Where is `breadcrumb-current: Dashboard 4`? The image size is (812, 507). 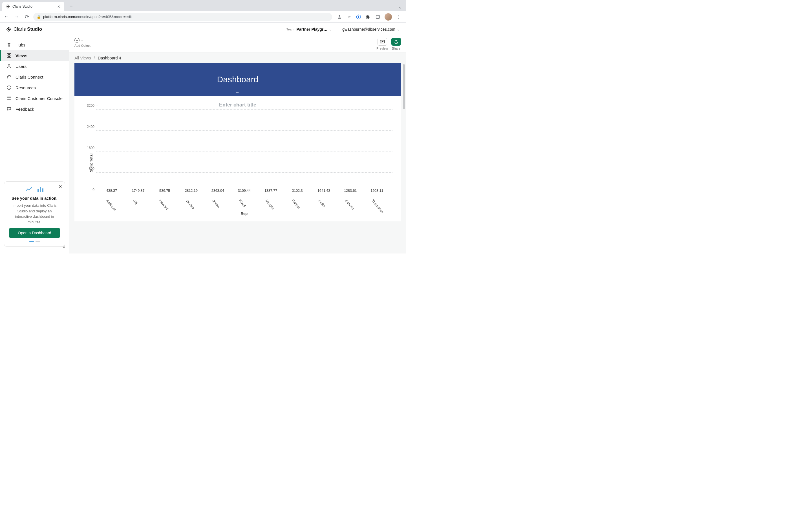
breadcrumb-current: Dashboard 4 is located at coordinates (109, 58).